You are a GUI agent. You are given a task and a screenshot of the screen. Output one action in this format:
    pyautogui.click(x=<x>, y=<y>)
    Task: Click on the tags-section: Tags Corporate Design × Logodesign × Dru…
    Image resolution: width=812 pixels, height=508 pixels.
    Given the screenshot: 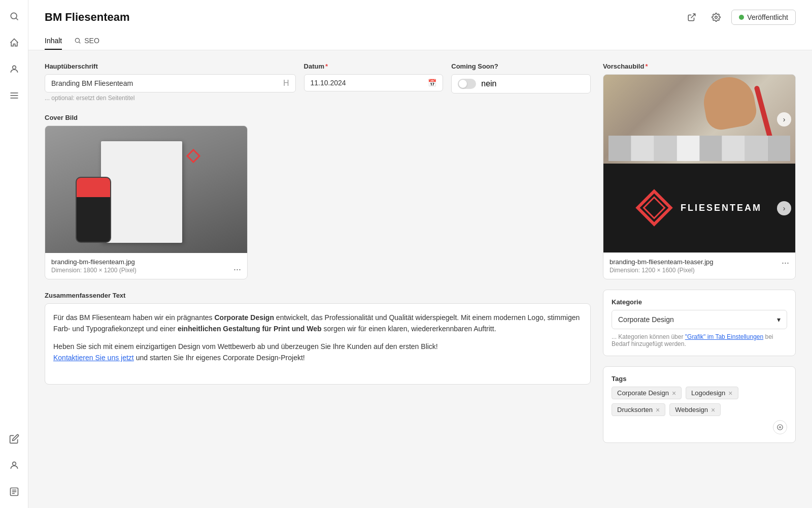 What is the action you would take?
    pyautogui.click(x=699, y=404)
    